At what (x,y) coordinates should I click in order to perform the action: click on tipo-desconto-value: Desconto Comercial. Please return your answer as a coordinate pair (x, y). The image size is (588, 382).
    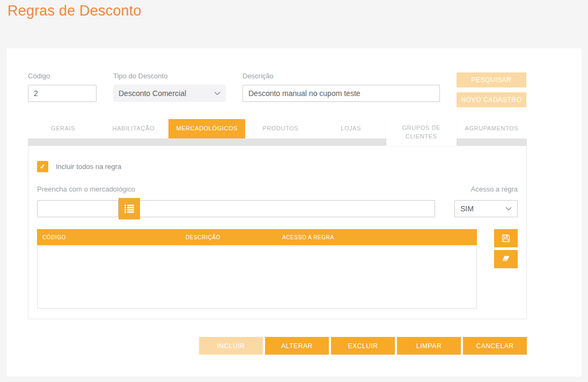
    Looking at the image, I should click on (152, 93).